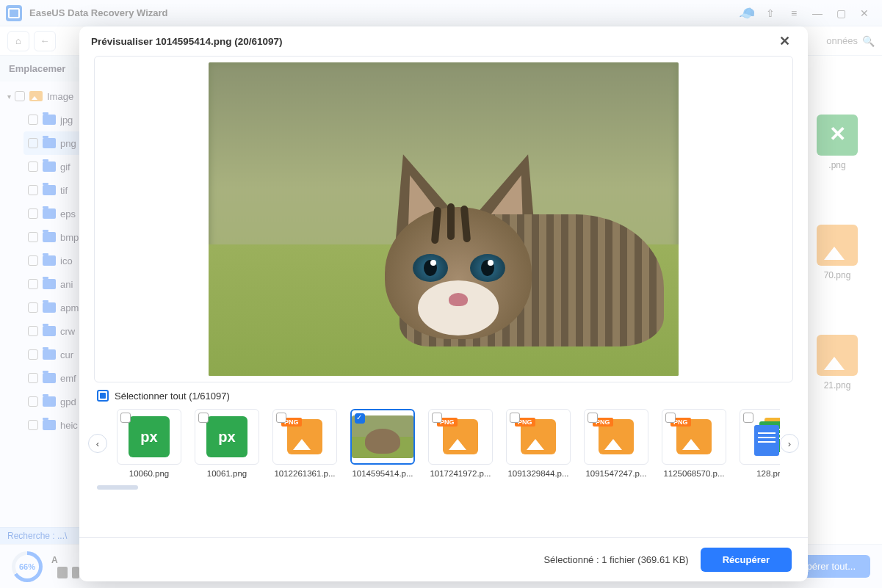  Describe the element at coordinates (746, 559) in the screenshot. I see `recover-button: Récupérer` at that location.